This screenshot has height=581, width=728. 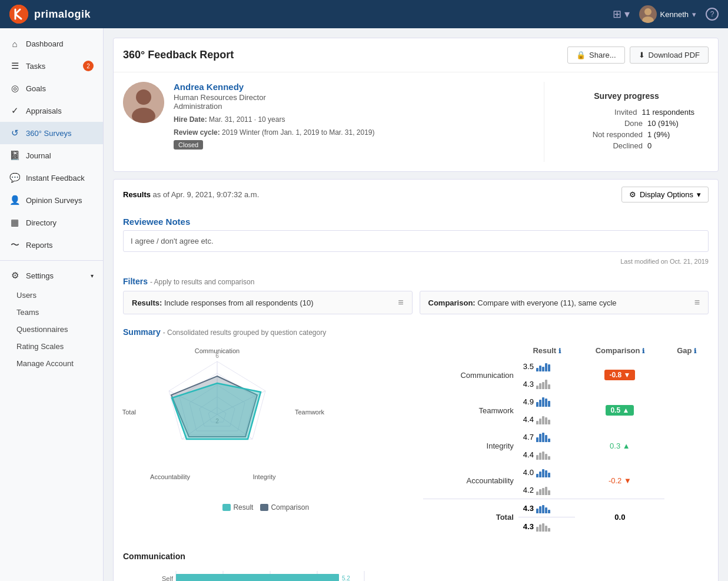 I want to click on sidebar-sub-manage-account: Manage Account, so click(x=52, y=364).